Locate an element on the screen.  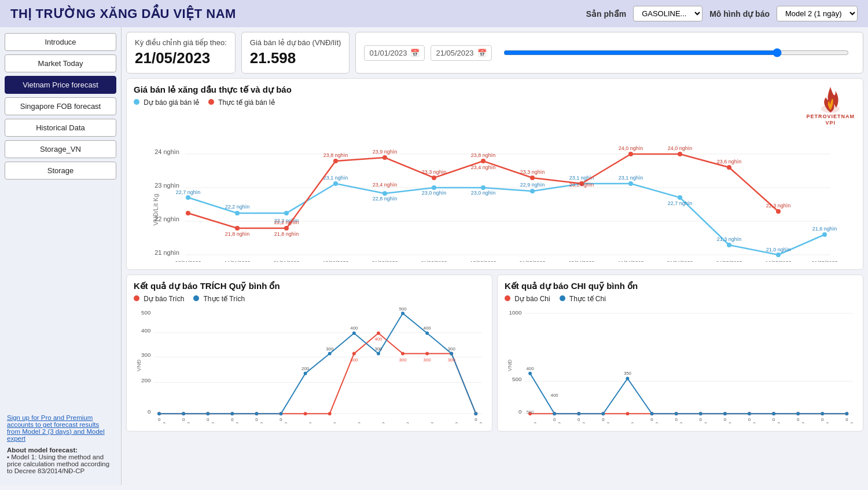
product-select: GASOLINE... is located at coordinates (668, 14).